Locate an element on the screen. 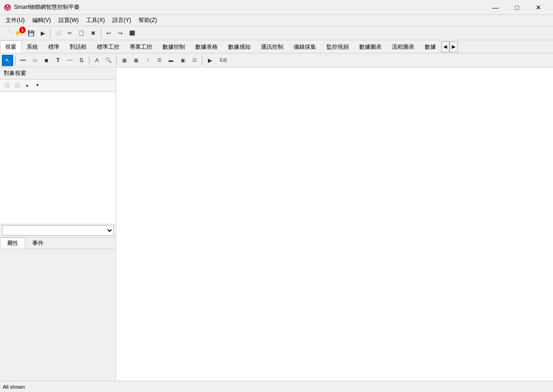 The height and width of the screenshot is (392, 553). tab-nav-prev: ◀ is located at coordinates (445, 47).